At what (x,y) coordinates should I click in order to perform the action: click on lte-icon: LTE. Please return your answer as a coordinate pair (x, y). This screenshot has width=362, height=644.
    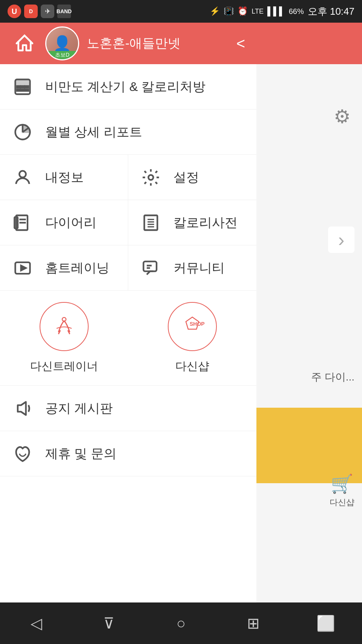
    Looking at the image, I should click on (258, 11).